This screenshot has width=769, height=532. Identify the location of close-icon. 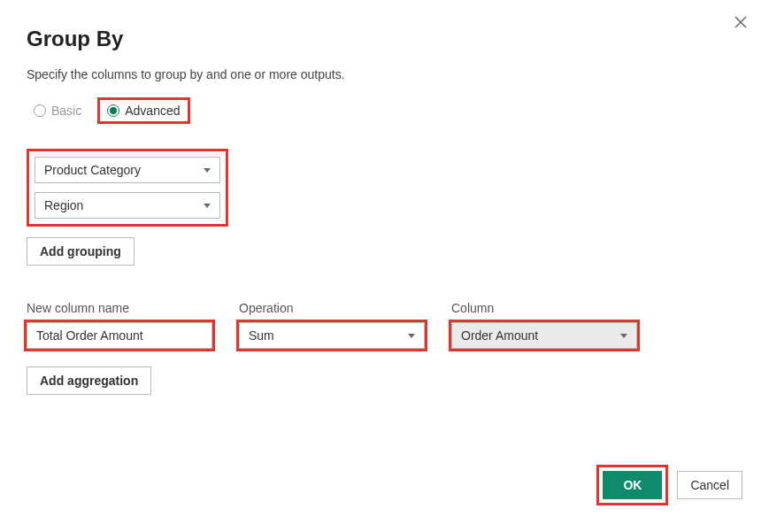
(741, 24).